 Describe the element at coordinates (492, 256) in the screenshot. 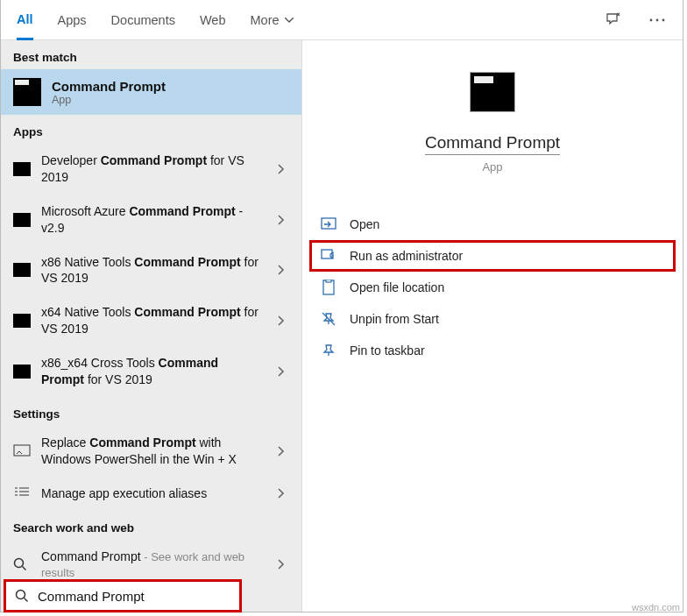

I see `action-run-admin: Run as administrator` at that location.